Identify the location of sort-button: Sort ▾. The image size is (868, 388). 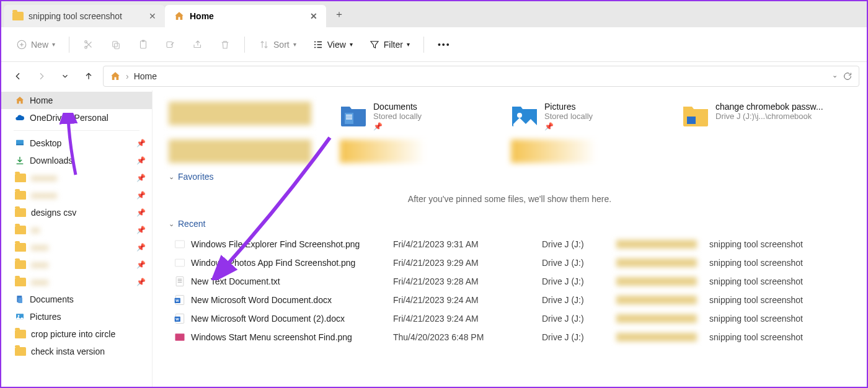
(278, 45).